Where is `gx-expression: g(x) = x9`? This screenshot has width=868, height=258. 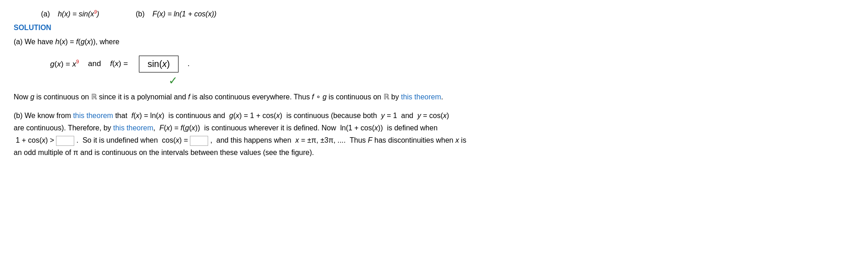
gx-expression: g(x) = x9 is located at coordinates (65, 64).